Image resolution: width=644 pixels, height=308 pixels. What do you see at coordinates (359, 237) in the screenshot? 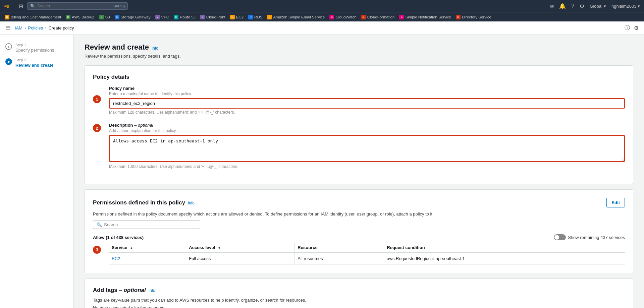
I see `allow-row: Allow (1 of 438 services) Show remaining…` at bounding box center [359, 237].